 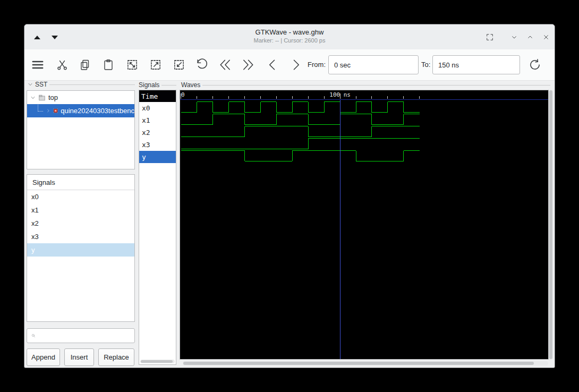 What do you see at coordinates (535, 65) in the screenshot?
I see `reload-button` at bounding box center [535, 65].